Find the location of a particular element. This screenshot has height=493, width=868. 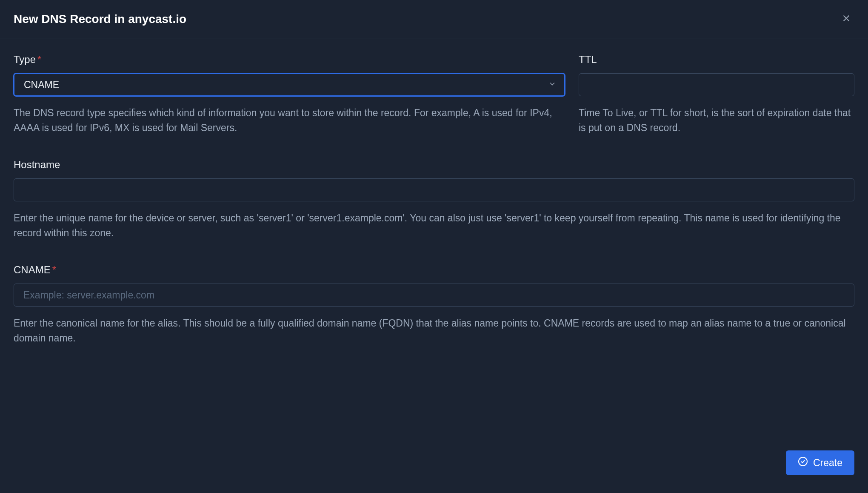

cname-help-text: Enter the canonical name for the alias. … is located at coordinates (434, 330).